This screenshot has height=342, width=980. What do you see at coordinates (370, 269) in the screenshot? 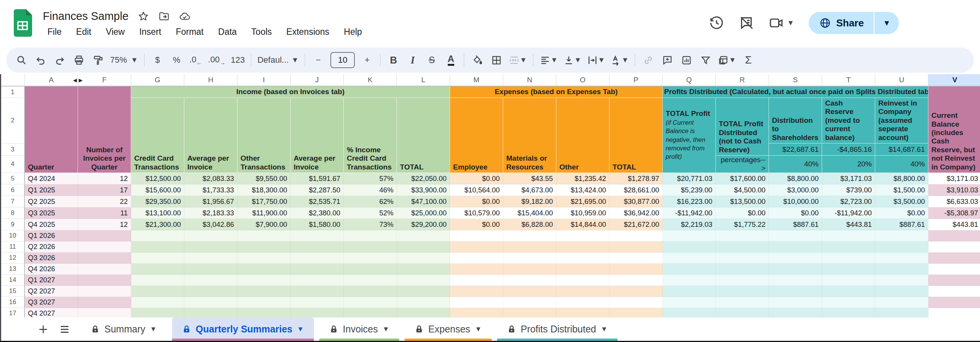
I see `cell-K13` at bounding box center [370, 269].